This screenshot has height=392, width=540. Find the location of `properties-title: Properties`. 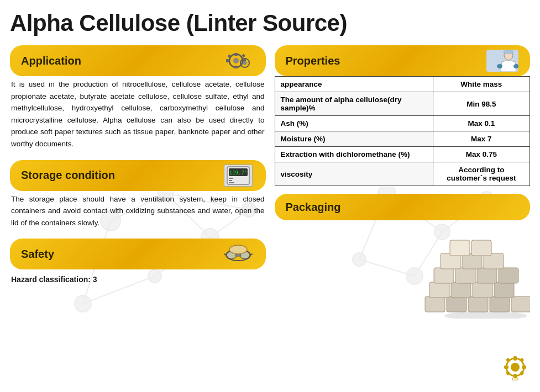

properties-title: Properties is located at coordinates (313, 61).